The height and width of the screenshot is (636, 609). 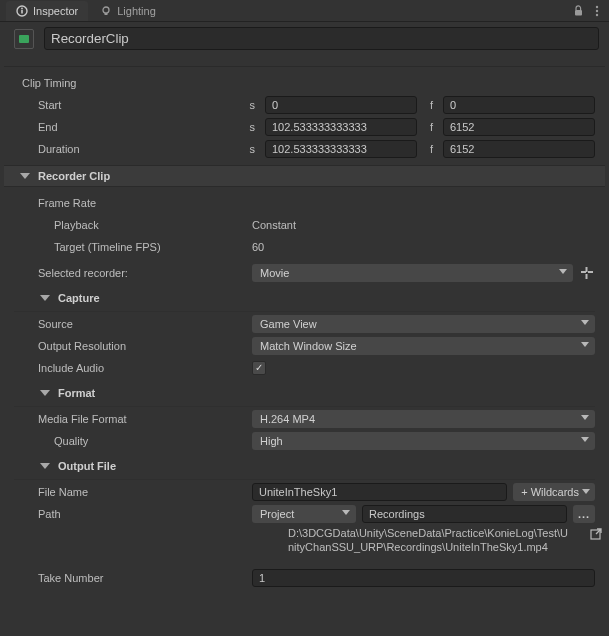 I want to click on playback-label: Playback, so click(x=128, y=225).